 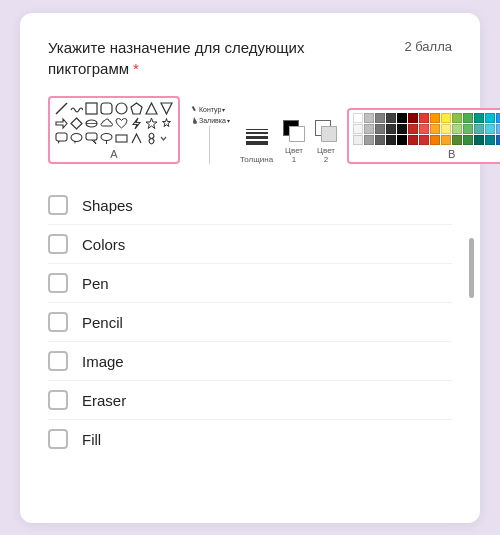 What do you see at coordinates (176, 58) in the screenshot?
I see `question-label: Укажите назначение для следующих пиктогр…` at bounding box center [176, 58].